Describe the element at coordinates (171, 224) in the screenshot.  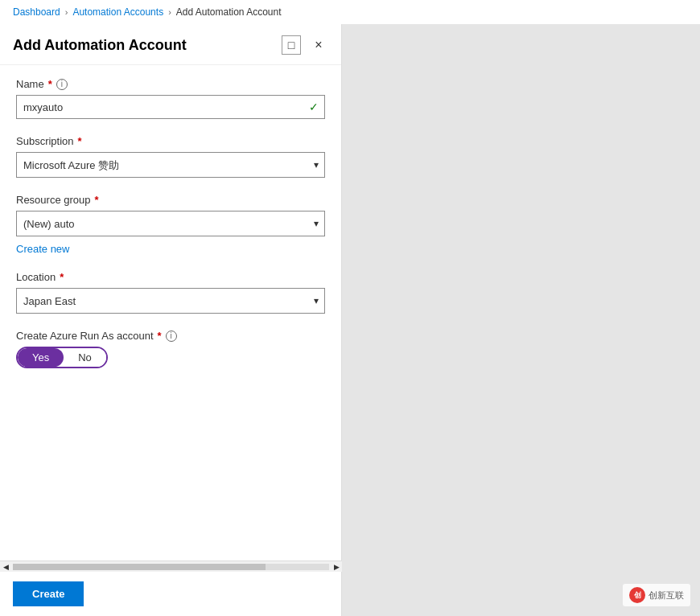
I see `resource-group-select: (New) auto` at that location.